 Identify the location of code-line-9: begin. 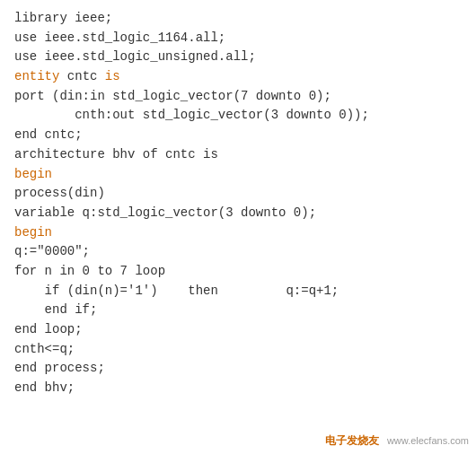
(238, 175).